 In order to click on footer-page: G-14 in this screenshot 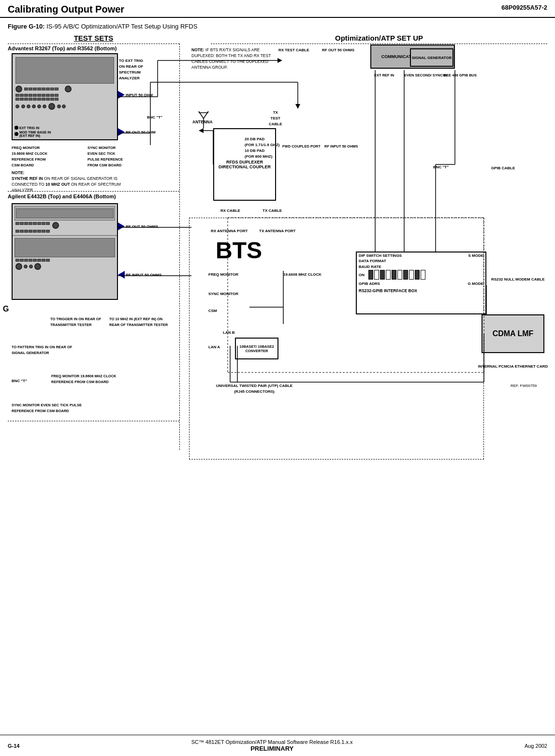, I will do `click(14, 746)`.